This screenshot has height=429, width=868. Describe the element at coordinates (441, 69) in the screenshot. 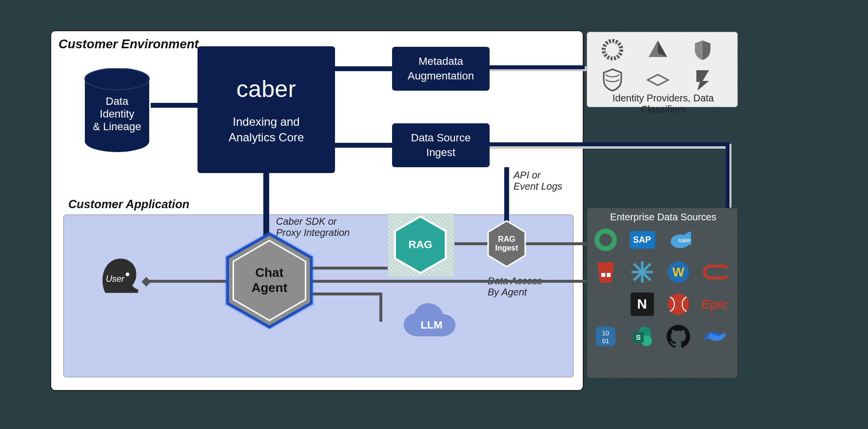

I see `metadata-augmentation: Metadata Augmentation` at that location.